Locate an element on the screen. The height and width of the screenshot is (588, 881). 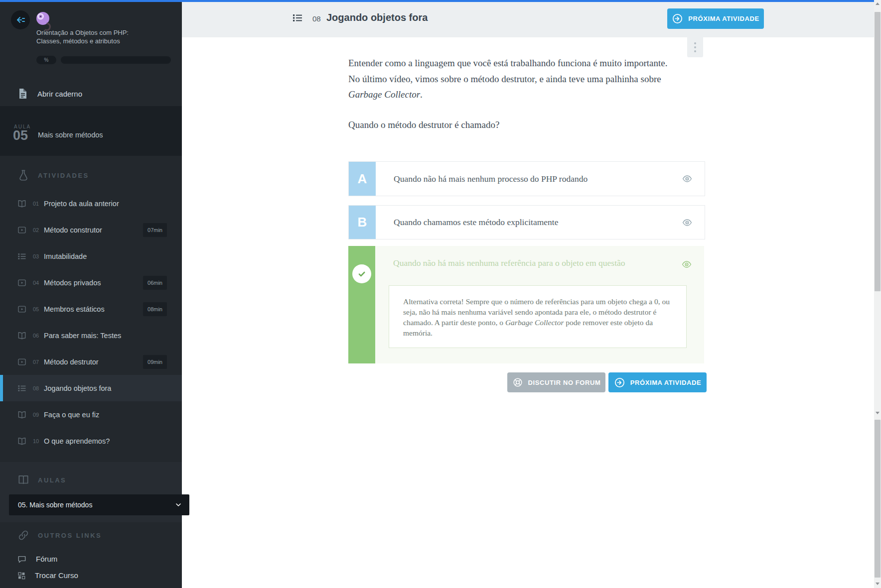
current-lesson-block: AULA 05 Mais sobre métodos is located at coordinates (91, 131).